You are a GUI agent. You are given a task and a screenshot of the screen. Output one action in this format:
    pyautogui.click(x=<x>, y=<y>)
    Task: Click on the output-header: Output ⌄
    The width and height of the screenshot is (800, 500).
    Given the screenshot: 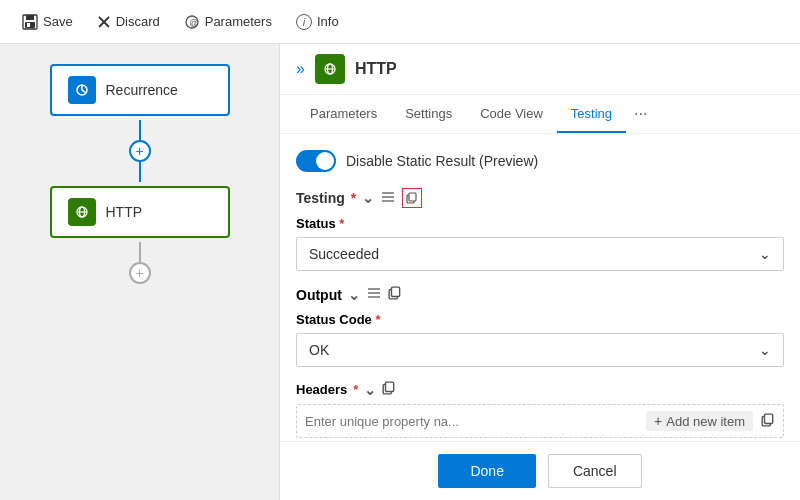 What is the action you would take?
    pyautogui.click(x=540, y=294)
    